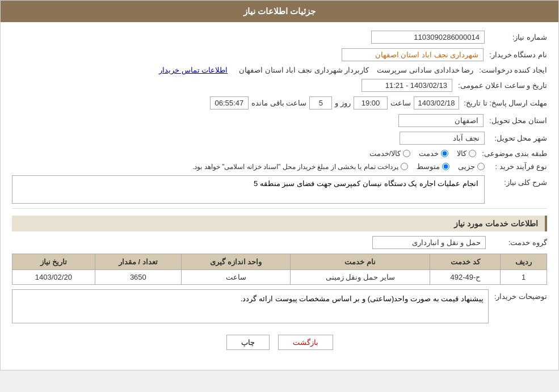  Describe the element at coordinates (279, 243) in the screenshot. I see `service-group-row: گروه خدمت: حمل و نقل و انبارداری` at that location.